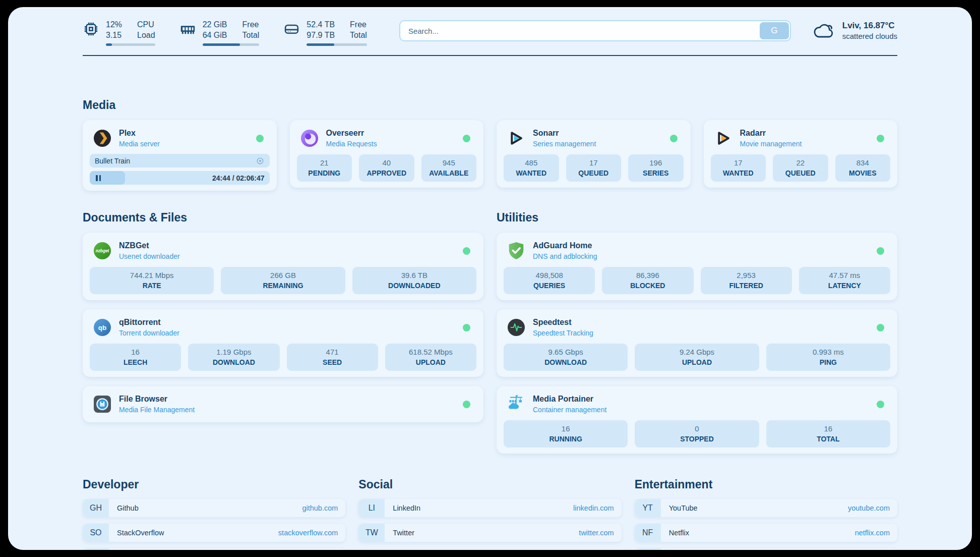 Image resolution: width=980 pixels, height=557 pixels. What do you see at coordinates (310, 138) in the screenshot?
I see `overseerr-icon` at bounding box center [310, 138].